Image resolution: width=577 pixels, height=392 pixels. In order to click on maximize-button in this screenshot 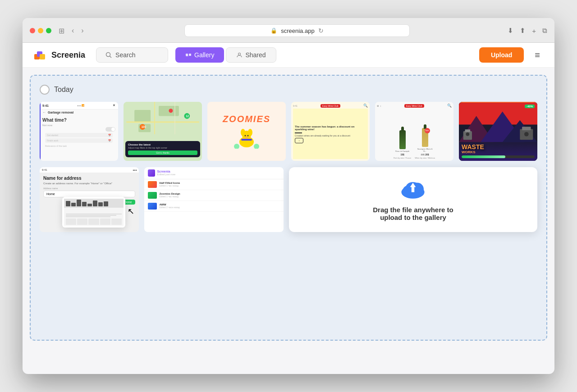, I will do `click(49, 31)`.